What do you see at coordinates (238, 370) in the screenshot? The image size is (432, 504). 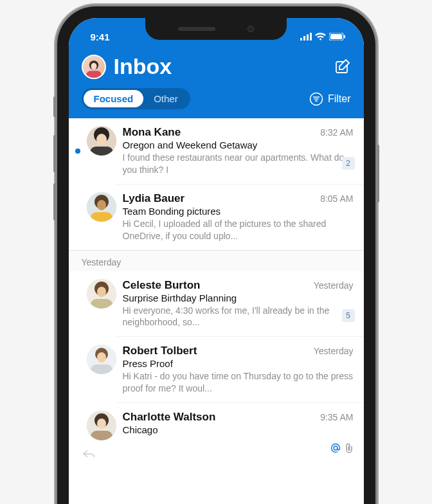 I see `email-content: Robert Tolbert Yesterday Press Proof Hi …` at bounding box center [238, 370].